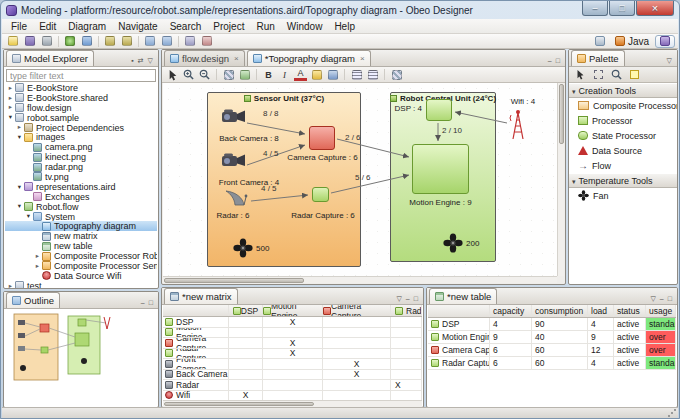 This screenshot has height=419, width=680. What do you see at coordinates (453, 245) in the screenshot?
I see `robot-unit-fan` at bounding box center [453, 245].